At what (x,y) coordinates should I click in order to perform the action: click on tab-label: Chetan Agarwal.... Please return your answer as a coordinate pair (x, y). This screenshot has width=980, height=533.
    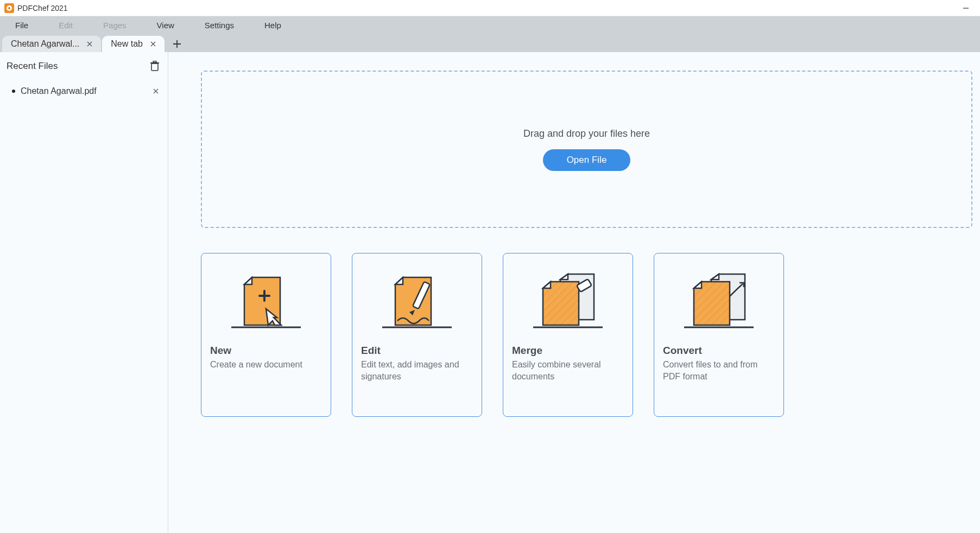
    Looking at the image, I should click on (45, 44).